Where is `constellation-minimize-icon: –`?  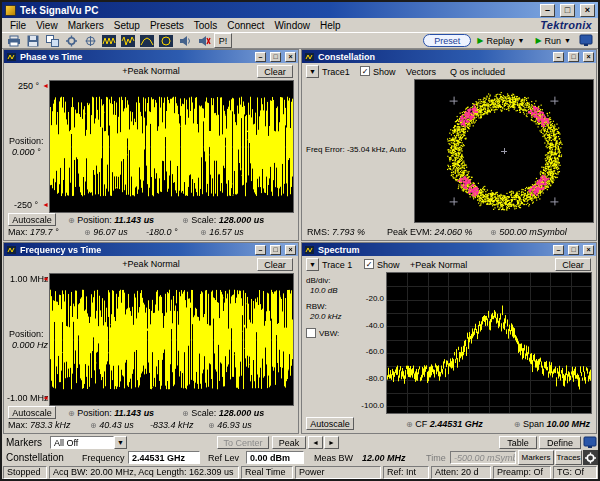
constellation-minimize-icon: – is located at coordinates (558, 57).